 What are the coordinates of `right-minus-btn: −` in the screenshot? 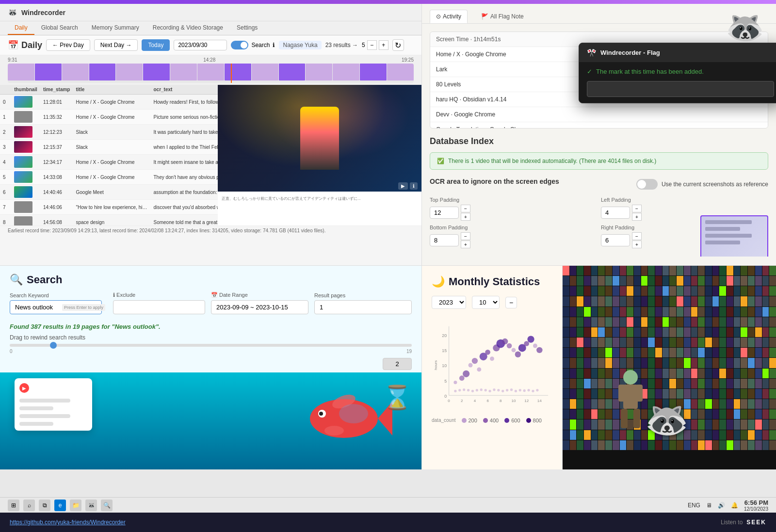 It's located at (637, 236).